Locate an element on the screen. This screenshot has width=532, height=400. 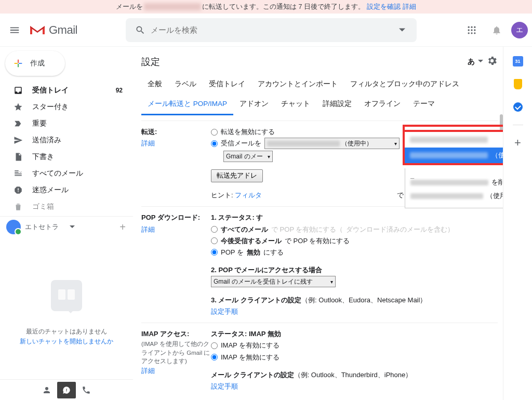
main-menu-button is located at coordinates (15, 30).